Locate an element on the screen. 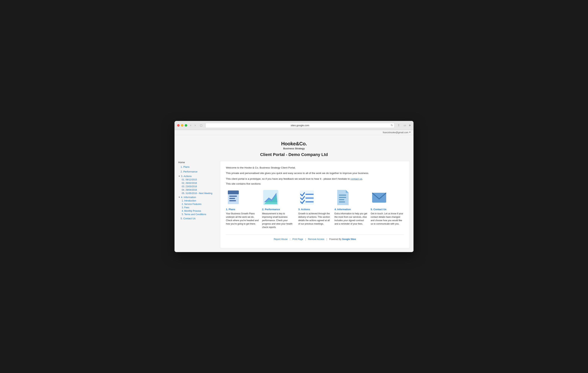 The height and width of the screenshot is (373, 588). sidebar-section-information: ▼ 4. Information is located at coordinates (197, 197).